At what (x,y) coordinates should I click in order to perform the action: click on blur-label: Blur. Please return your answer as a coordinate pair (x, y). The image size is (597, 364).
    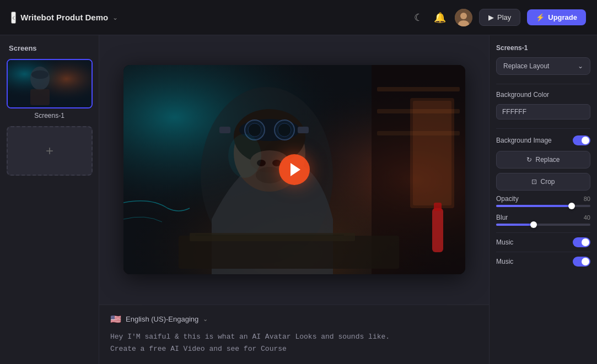
    Looking at the image, I should click on (502, 218).